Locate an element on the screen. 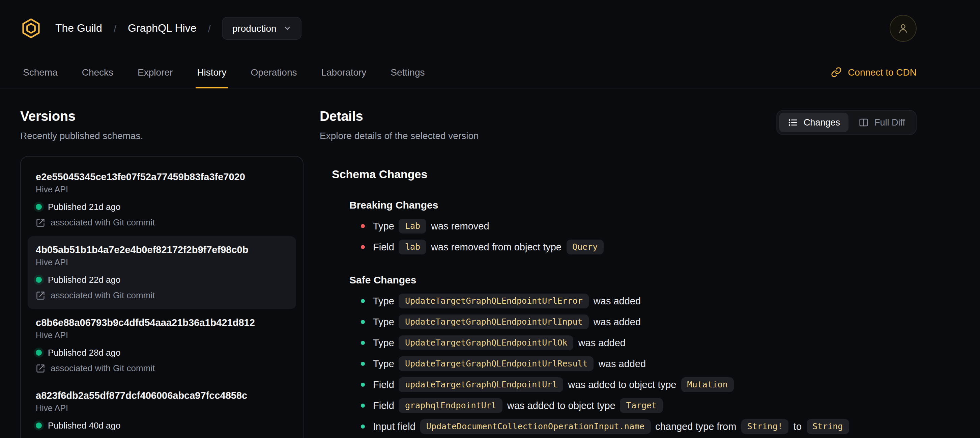  change-text: was removed is located at coordinates (459, 226).